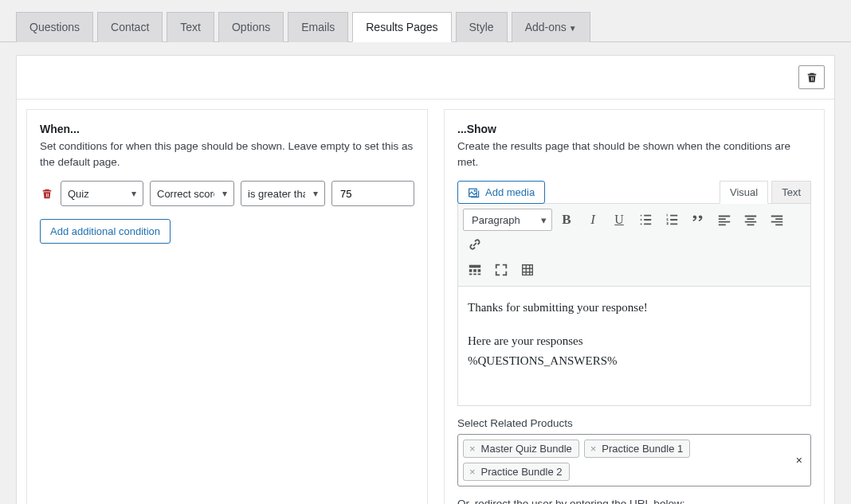  What do you see at coordinates (634, 424) in the screenshot?
I see `related-products-label: Select Related Products` at bounding box center [634, 424].